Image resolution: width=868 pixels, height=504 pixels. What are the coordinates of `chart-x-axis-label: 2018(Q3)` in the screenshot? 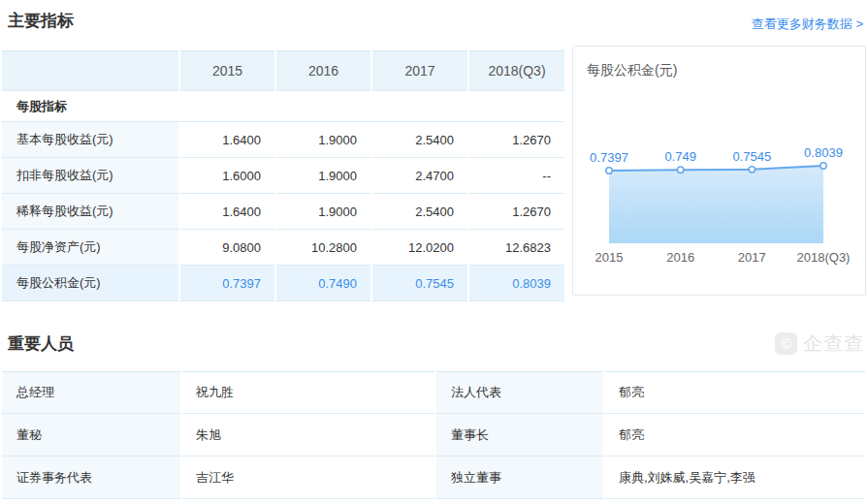 It's located at (824, 258).